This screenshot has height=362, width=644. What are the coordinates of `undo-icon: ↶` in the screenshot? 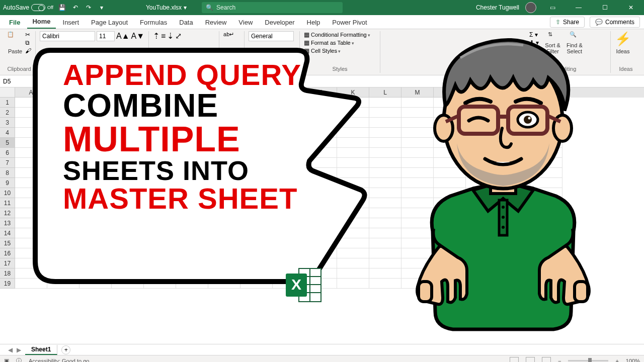 It's located at (75, 8).